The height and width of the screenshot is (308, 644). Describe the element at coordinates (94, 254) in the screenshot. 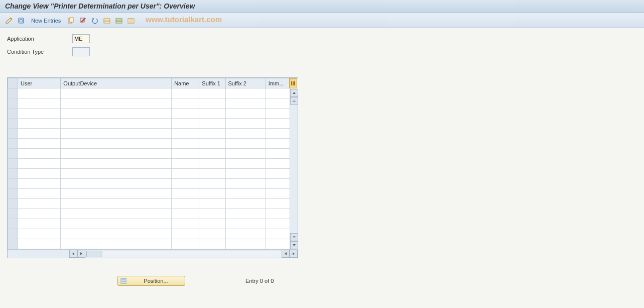

I see `hscroll-thumb` at that location.